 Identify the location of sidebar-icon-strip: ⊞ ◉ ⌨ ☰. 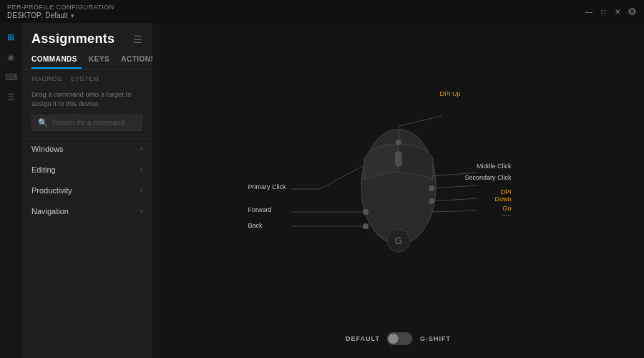
(11, 190).